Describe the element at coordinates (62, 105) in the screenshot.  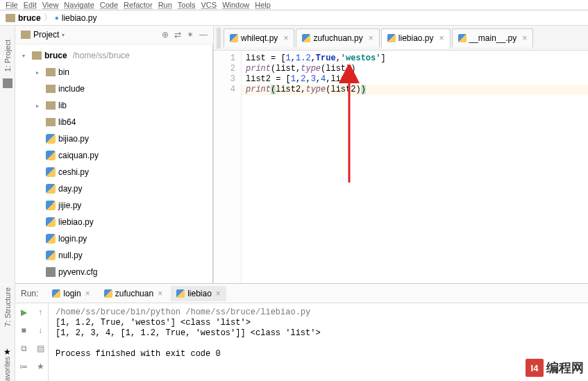
I see `tree-label: lib` at that location.